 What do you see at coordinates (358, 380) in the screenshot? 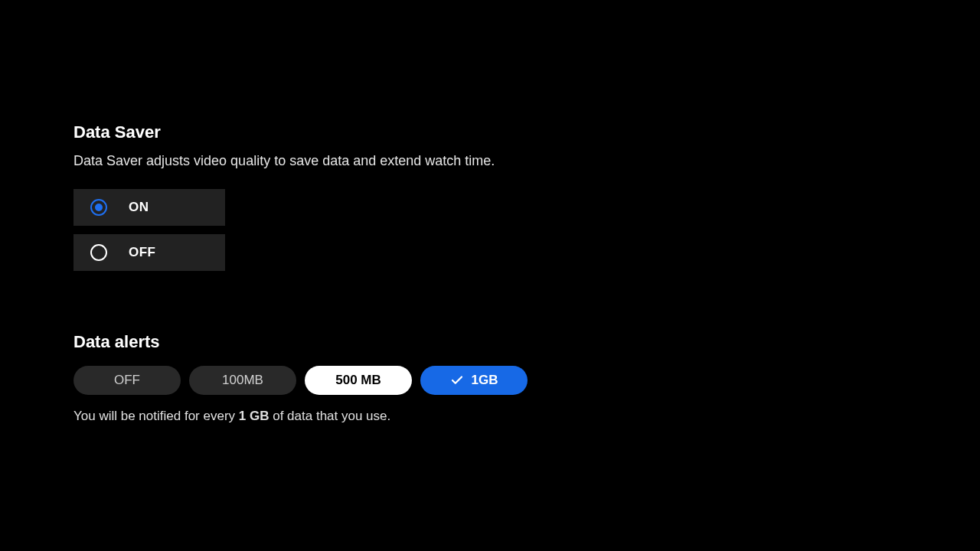
I see `data-alert-500mb-button: 500 MB` at bounding box center [358, 380].